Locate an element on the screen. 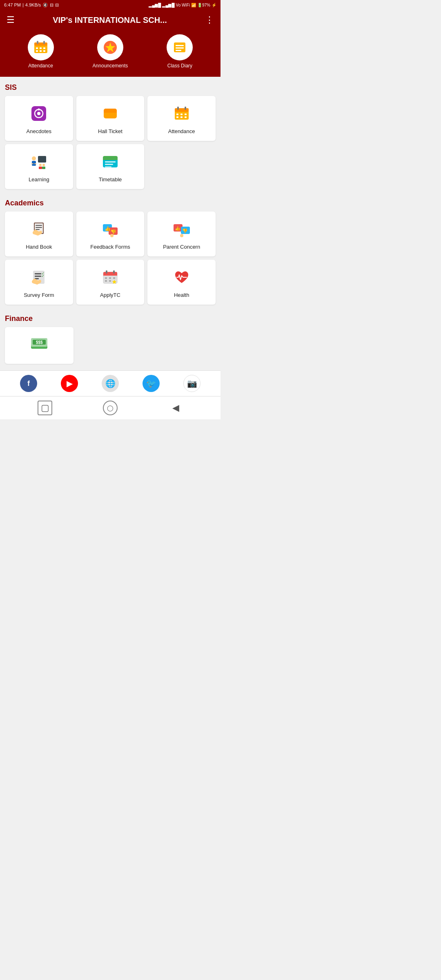 This screenshot has height=980, width=441. signal2-icon: ▂▄▆█ is located at coordinates (168, 5).